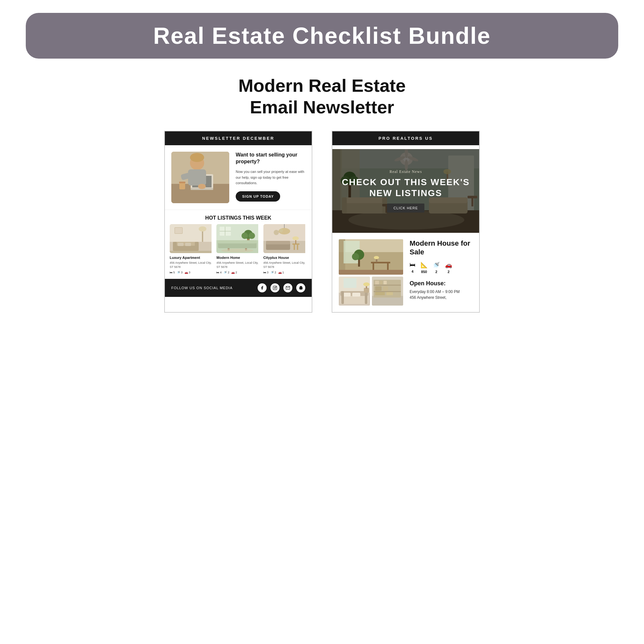 The width and height of the screenshot is (644, 644). Describe the element at coordinates (322, 36) in the screenshot. I see `header-title: Real Estate Checklist Bundle` at that location.